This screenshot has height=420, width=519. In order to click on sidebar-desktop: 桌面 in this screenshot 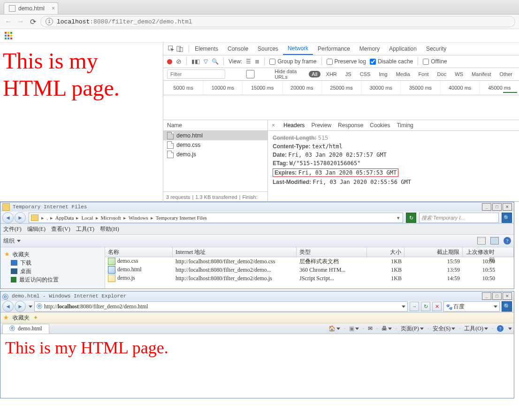, I will do `click(53, 271)`.